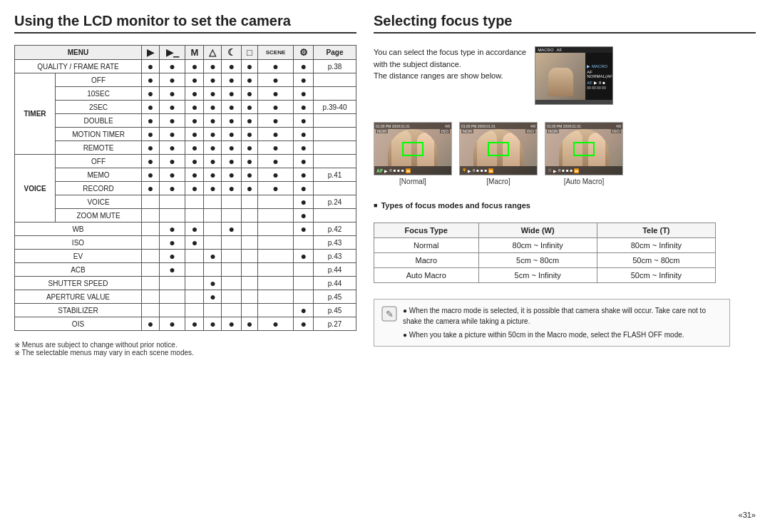 The height and width of the screenshot is (532, 770). Describe the element at coordinates (563, 335) in the screenshot. I see `note-2: ● When you take a picture within 50cm in…` at that location.